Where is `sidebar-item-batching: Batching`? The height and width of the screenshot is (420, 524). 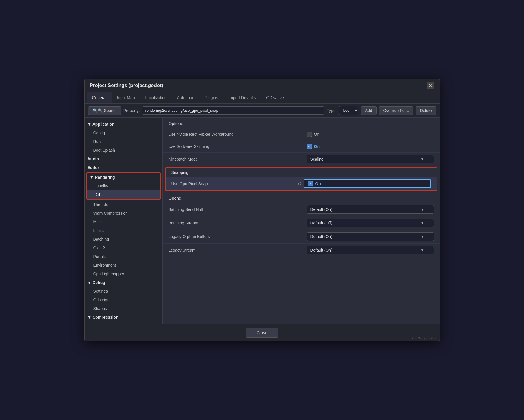
sidebar-item-batching: Batching is located at coordinates (124, 239).